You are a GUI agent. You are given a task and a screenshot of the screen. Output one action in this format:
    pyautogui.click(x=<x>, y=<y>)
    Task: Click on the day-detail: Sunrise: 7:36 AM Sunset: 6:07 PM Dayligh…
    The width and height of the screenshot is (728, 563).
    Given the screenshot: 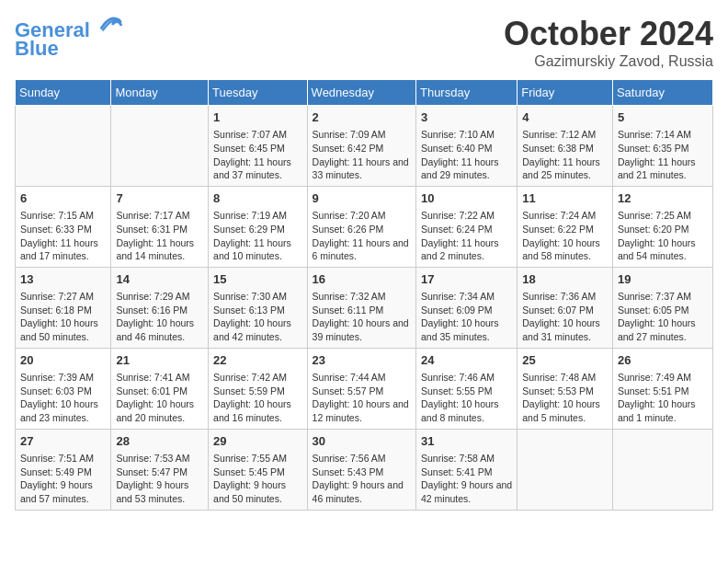 What is the action you would take?
    pyautogui.click(x=564, y=316)
    